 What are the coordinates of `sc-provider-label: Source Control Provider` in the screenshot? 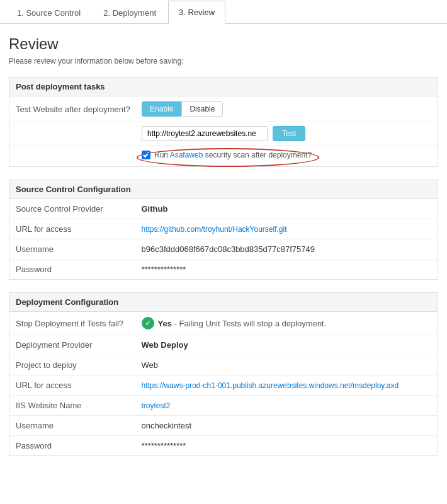 It's located at (72, 209).